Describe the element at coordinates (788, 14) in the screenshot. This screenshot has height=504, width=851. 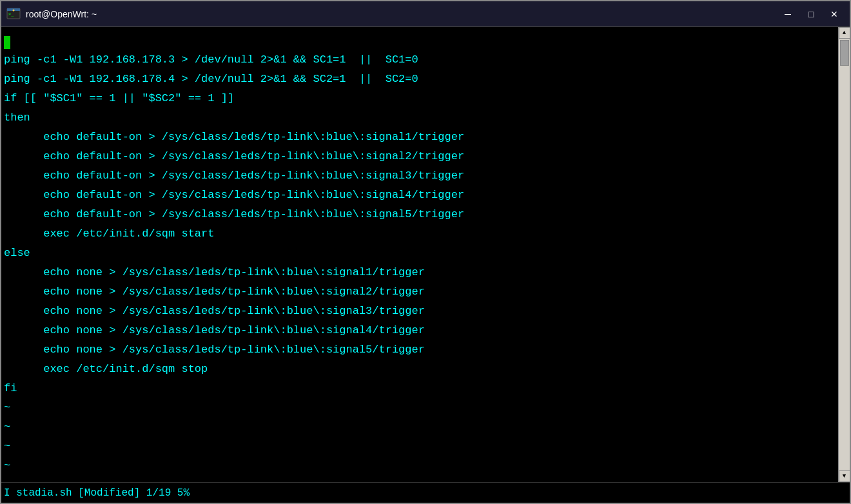
I see `minimize-button: ─` at that location.